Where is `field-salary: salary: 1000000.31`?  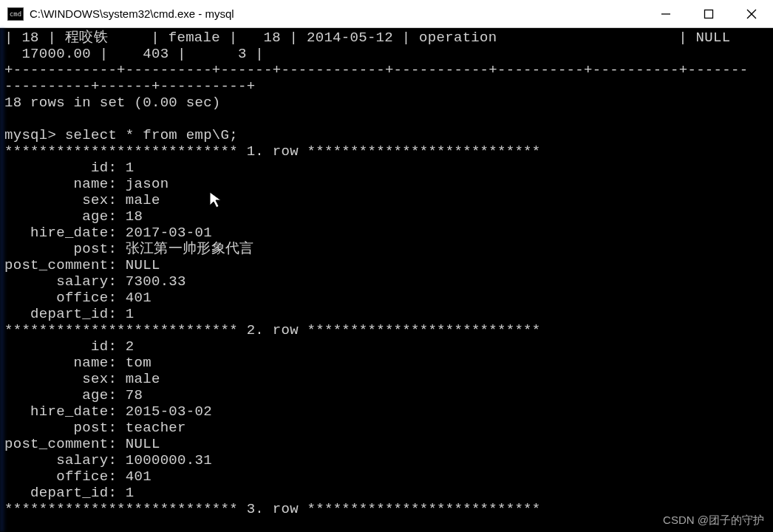
field-salary: salary: 1000000.31 is located at coordinates (108, 460).